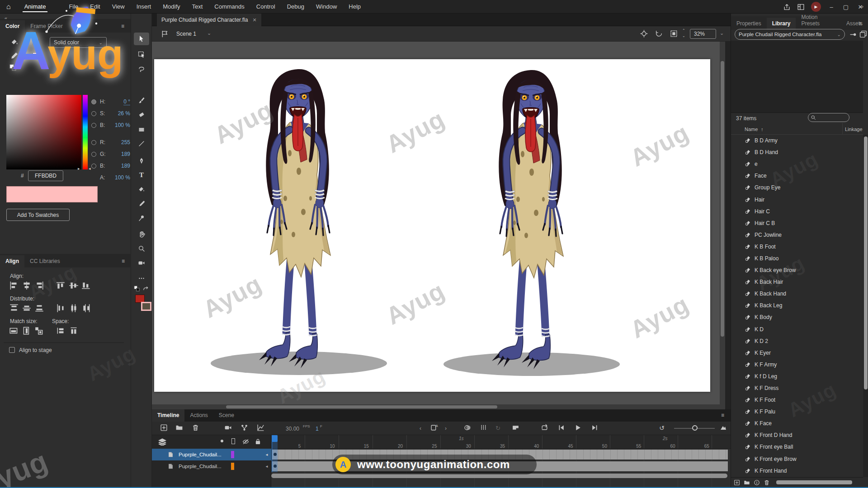 The width and height of the screenshot is (868, 488). Describe the element at coordinates (747, 483) in the screenshot. I see `new-folder-icon` at that location.